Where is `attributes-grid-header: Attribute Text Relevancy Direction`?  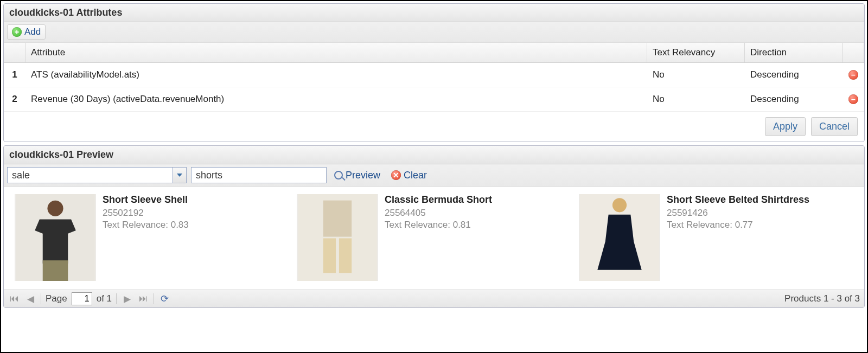
attributes-grid-header: Attribute Text Relevancy Direction is located at coordinates (434, 53).